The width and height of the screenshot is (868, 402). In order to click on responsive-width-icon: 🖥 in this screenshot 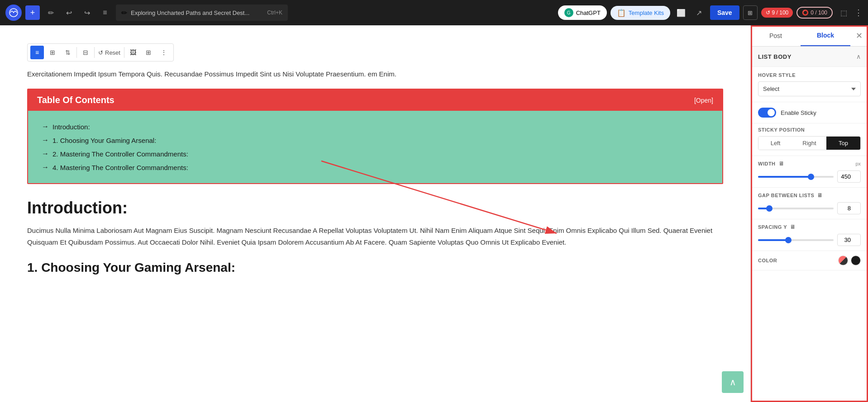, I will do `click(781, 164)`.